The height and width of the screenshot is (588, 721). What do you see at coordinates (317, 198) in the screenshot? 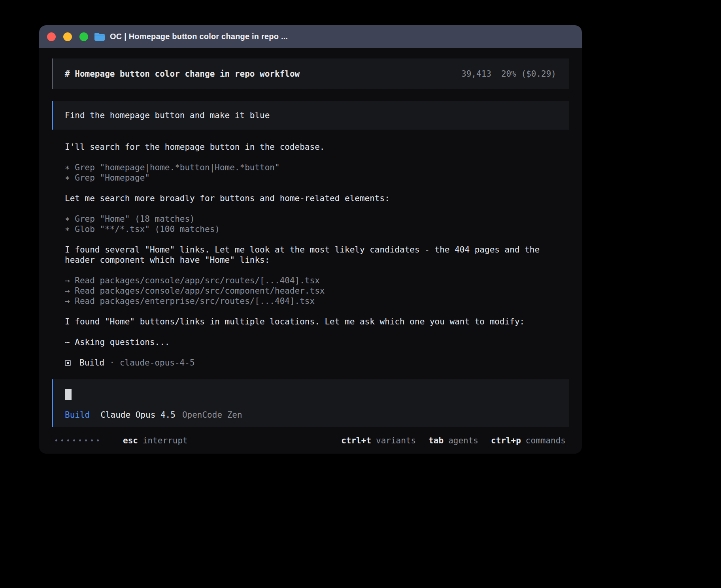
I see `transcript-line: Let me search more broadly for buttons a…` at bounding box center [317, 198].